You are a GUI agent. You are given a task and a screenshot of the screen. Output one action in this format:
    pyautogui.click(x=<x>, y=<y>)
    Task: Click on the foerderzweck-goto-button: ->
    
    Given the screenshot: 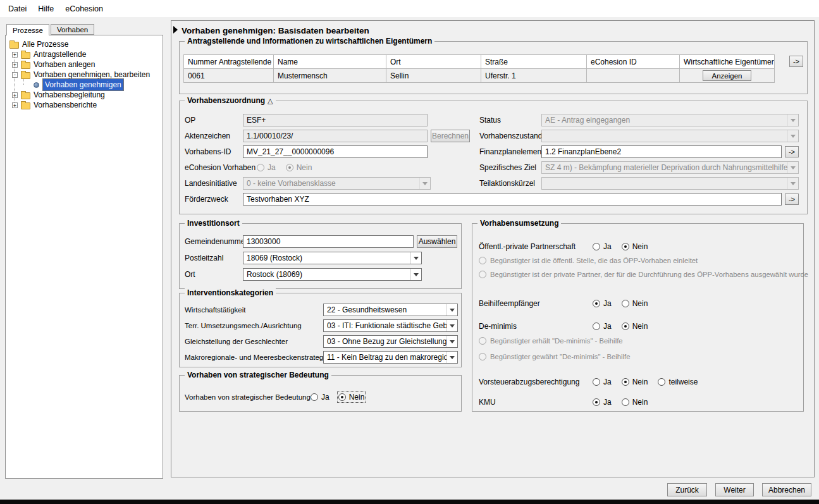 What is the action you would take?
    pyautogui.click(x=792, y=199)
    